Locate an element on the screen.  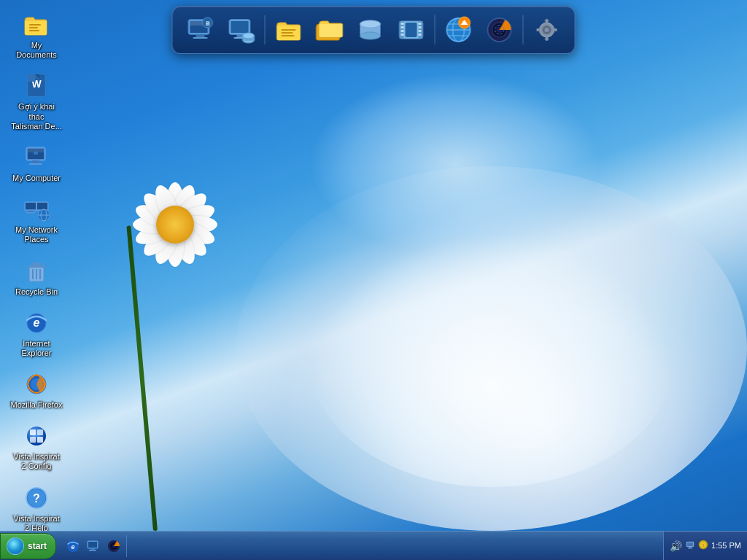
ql-ie-button: e is located at coordinates (73, 546).